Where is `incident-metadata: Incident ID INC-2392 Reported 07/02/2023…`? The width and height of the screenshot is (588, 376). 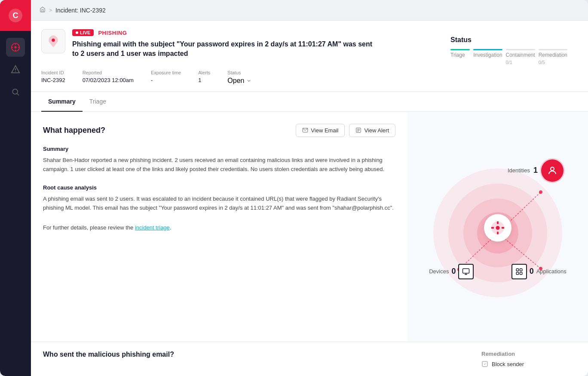
incident-metadata: Incident ID INC-2392 Reported 07/02/2023… is located at coordinates (236, 78).